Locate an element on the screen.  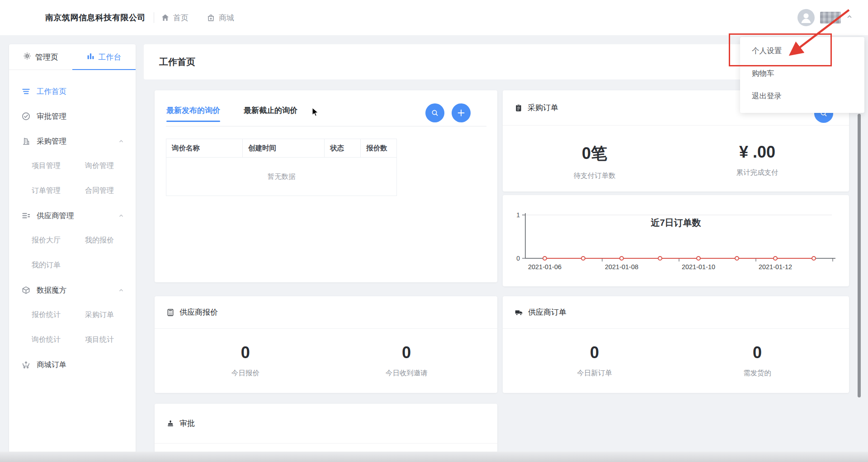
nav-mall-label: 商城 is located at coordinates (226, 18).